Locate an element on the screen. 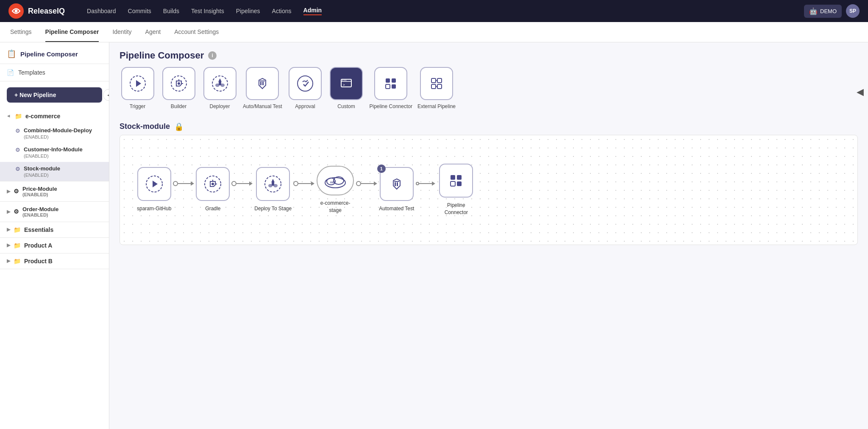 This screenshot has width=868, height=429. sidebar-title-text: Pipeline Composer is located at coordinates (49, 54).